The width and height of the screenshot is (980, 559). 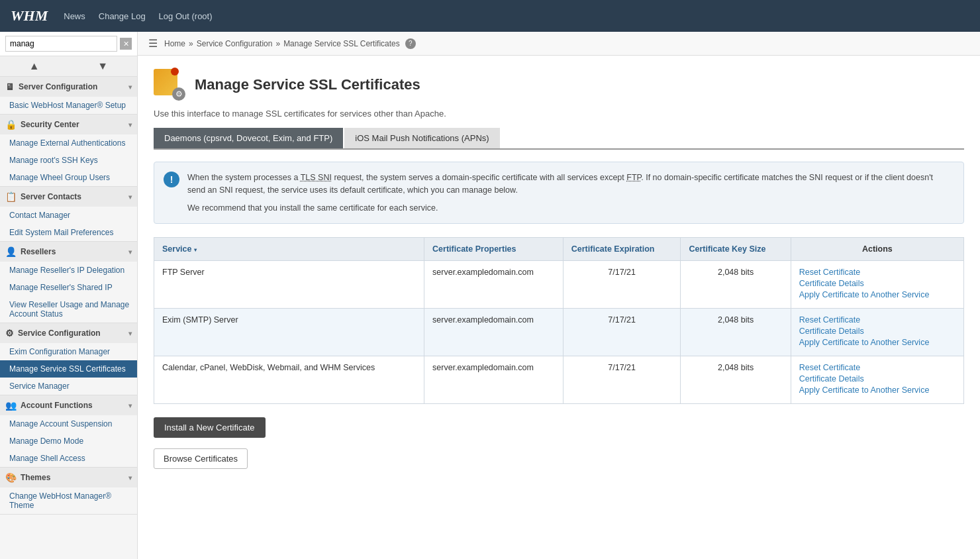 What do you see at coordinates (69, 458) in the screenshot?
I see `sidebar-item-shell-access: Manage Shell Access` at bounding box center [69, 458].